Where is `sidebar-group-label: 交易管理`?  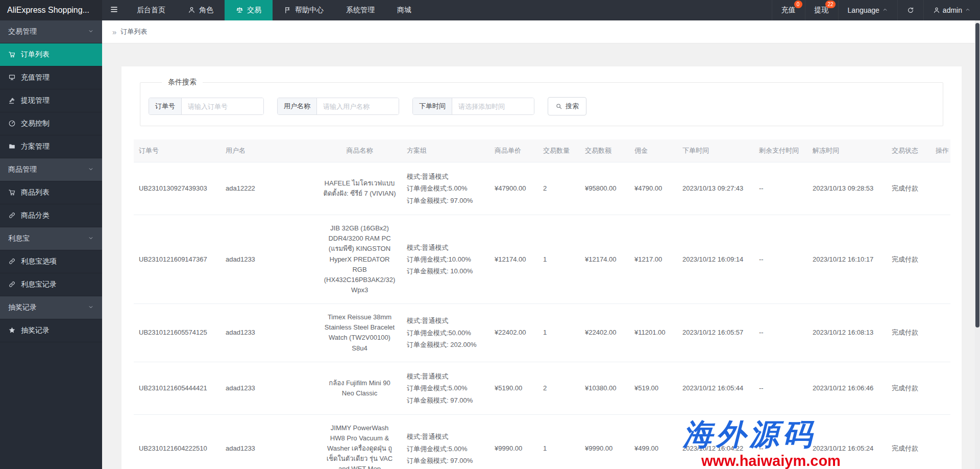
sidebar-group-label: 交易管理 is located at coordinates (22, 32).